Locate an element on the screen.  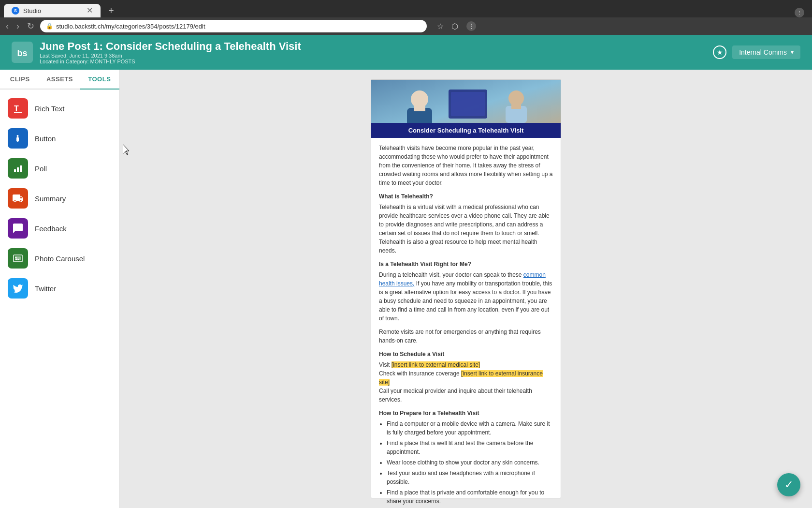
button-label: Button is located at coordinates (45, 138).